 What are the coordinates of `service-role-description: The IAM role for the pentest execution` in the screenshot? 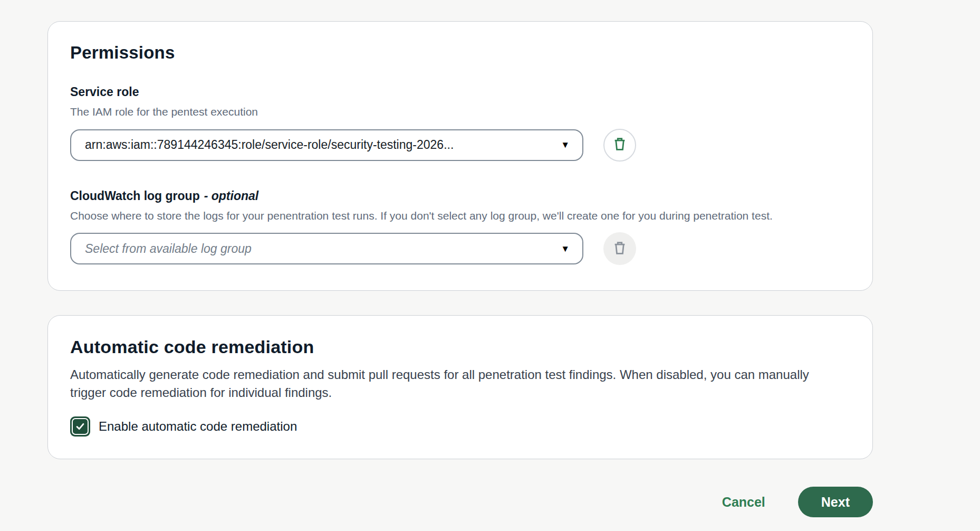 It's located at (439, 112).